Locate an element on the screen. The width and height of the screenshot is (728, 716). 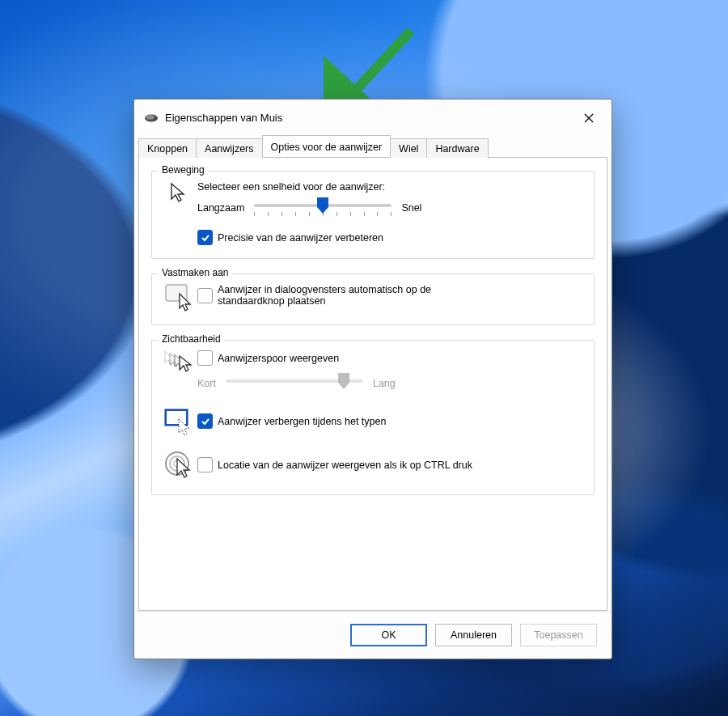
tab-pointer-options: Opties voor de aanwijzer is located at coordinates (327, 146).